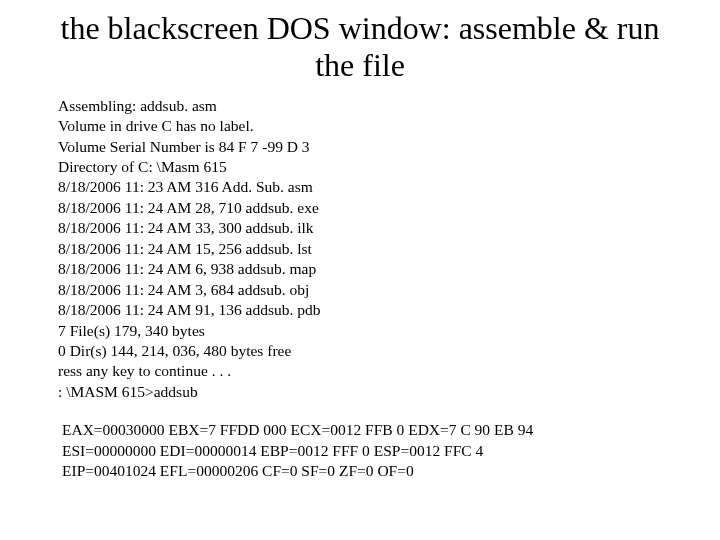 The image size is (720, 540). I want to click on file-row: 8/18/2006 11: 24 AM 91, 136 addsub. pdb, so click(369, 310).